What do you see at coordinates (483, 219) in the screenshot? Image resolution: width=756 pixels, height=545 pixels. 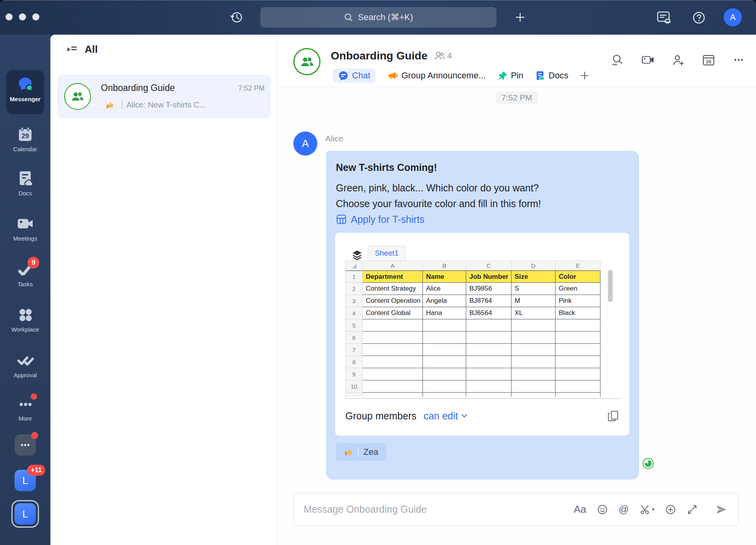 I see `apply-form-link: Apply for T-shirts` at bounding box center [483, 219].